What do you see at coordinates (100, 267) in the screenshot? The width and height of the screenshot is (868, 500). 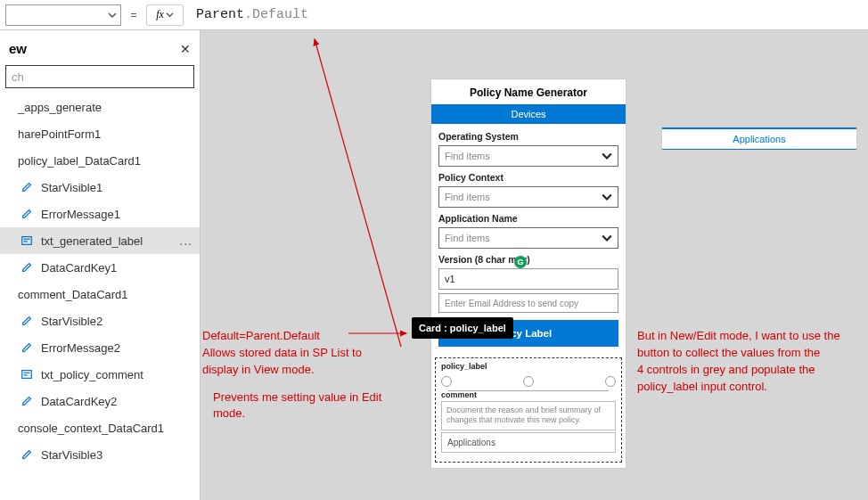 I see `tree-item: DataCardKey1` at bounding box center [100, 267].